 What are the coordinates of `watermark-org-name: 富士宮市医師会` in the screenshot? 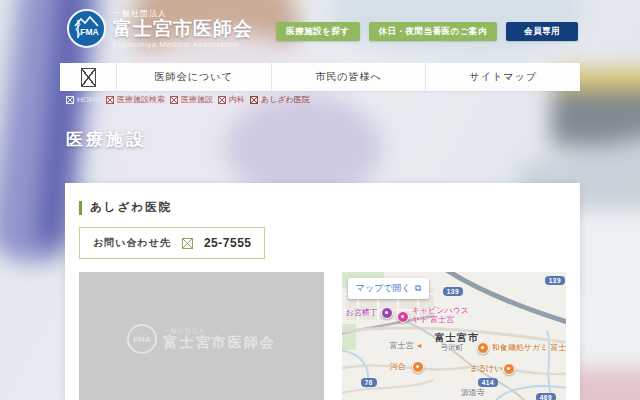 It's located at (220, 342).